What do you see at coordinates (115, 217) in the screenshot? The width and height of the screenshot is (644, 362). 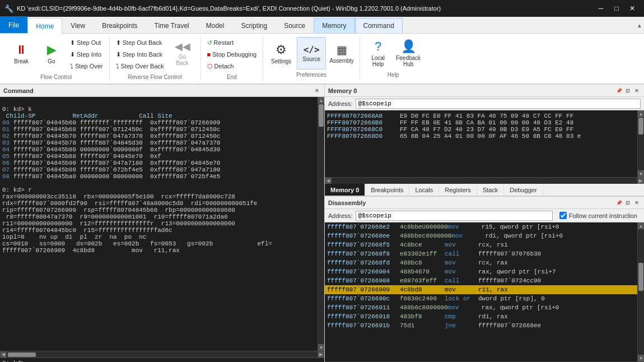 I see `command-r8: r8=fffff80047a7370 r9=000000000001001 r1…` at bounding box center [115, 217].